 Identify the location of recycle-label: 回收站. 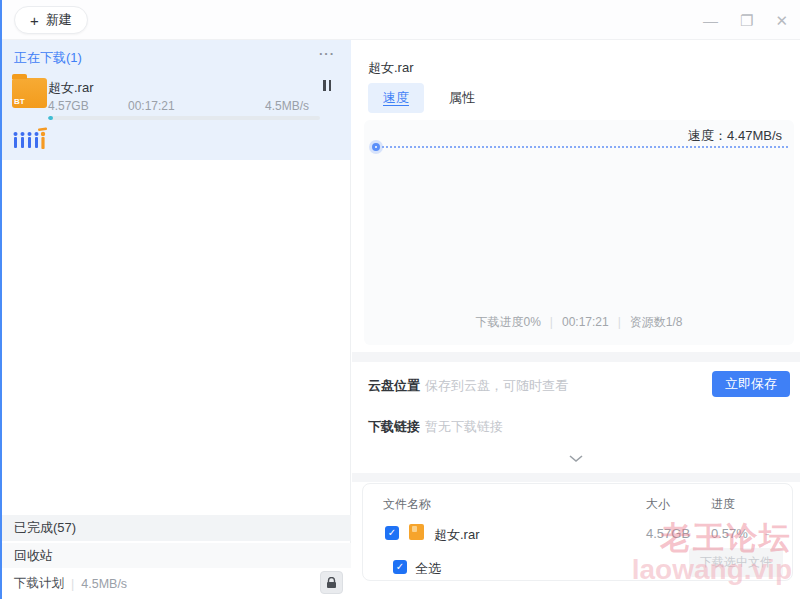
(34, 556).